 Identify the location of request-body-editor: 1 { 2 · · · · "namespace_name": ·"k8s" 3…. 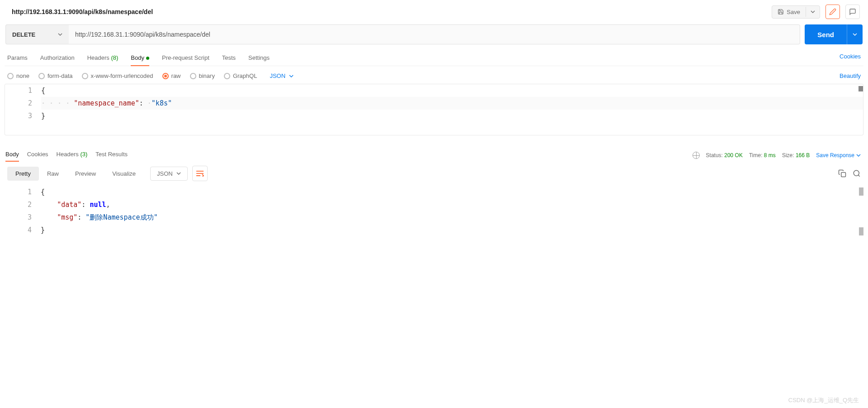
(434, 110).